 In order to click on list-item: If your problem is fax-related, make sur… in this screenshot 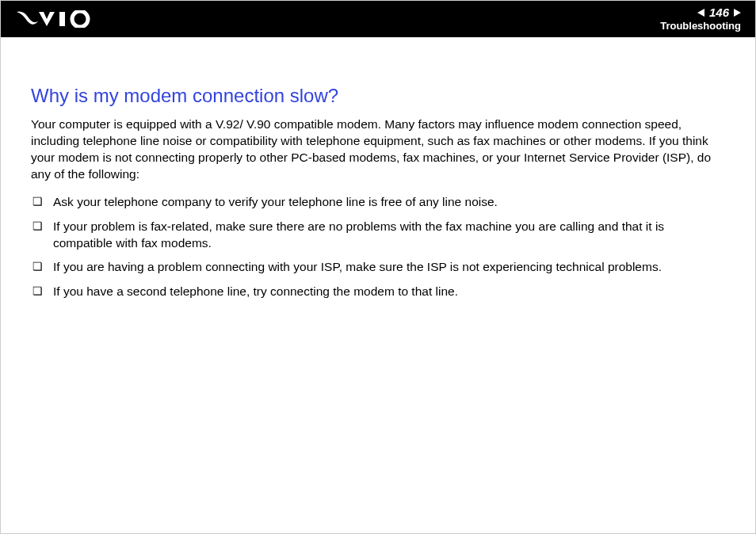, I will do `click(378, 235)`.